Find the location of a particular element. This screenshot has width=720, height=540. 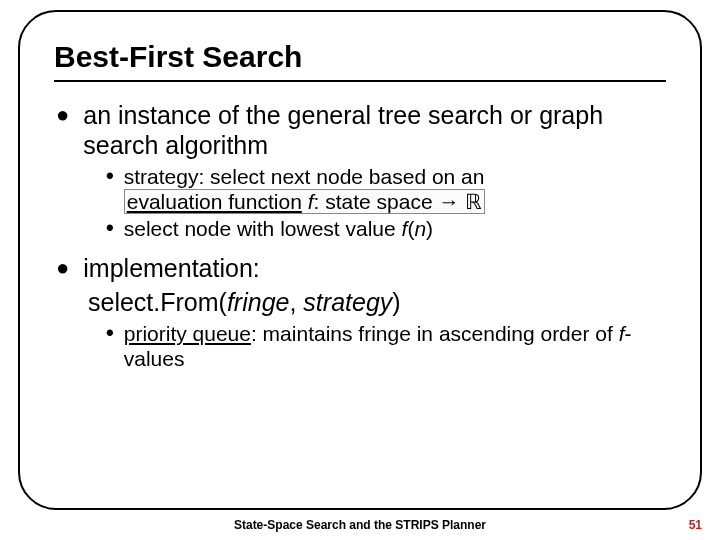

bullet-1-text: an instance of the general tree search o… is located at coordinates (374, 130).